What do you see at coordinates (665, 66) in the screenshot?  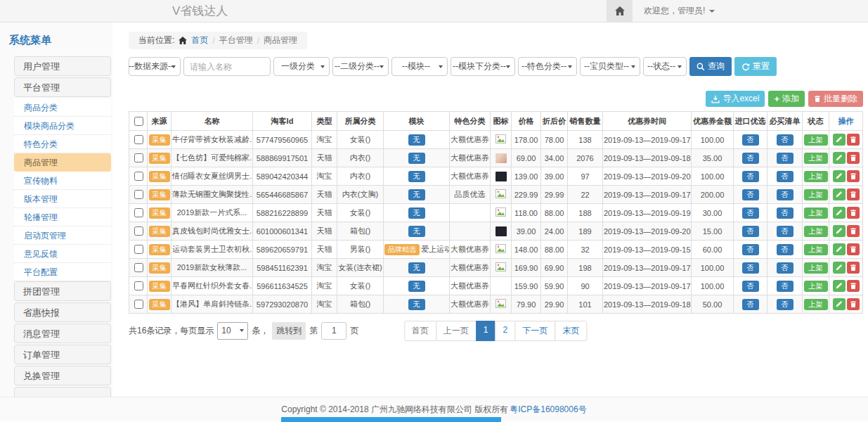 I see `filter-select-8: --状态--` at bounding box center [665, 66].